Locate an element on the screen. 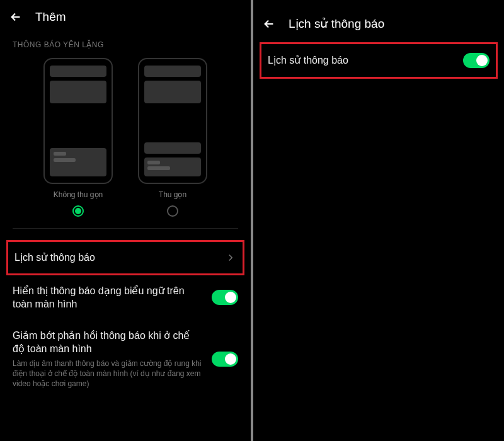  phone-mock-collapsed is located at coordinates (173, 121).